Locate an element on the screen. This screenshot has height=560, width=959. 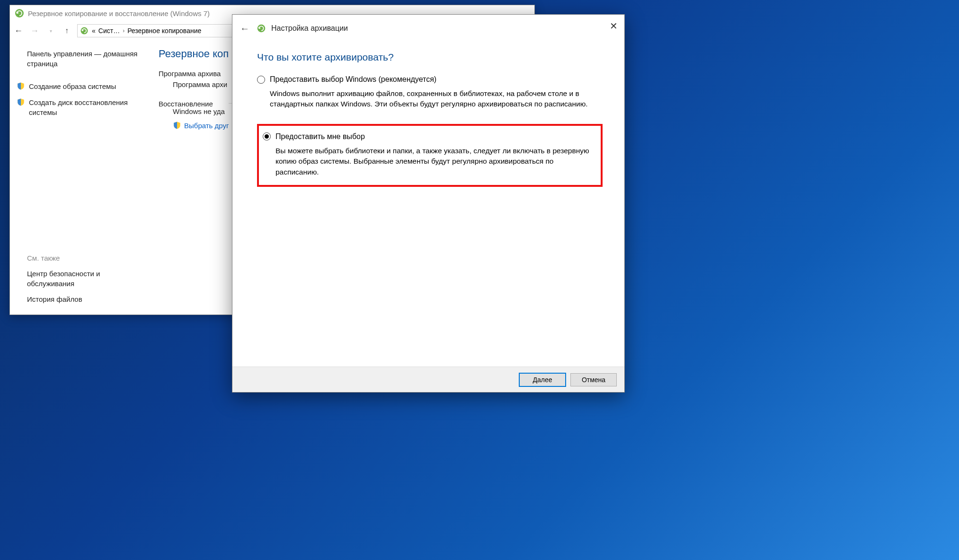
dialog-title: Настройка архивации is located at coordinates (302, 28).